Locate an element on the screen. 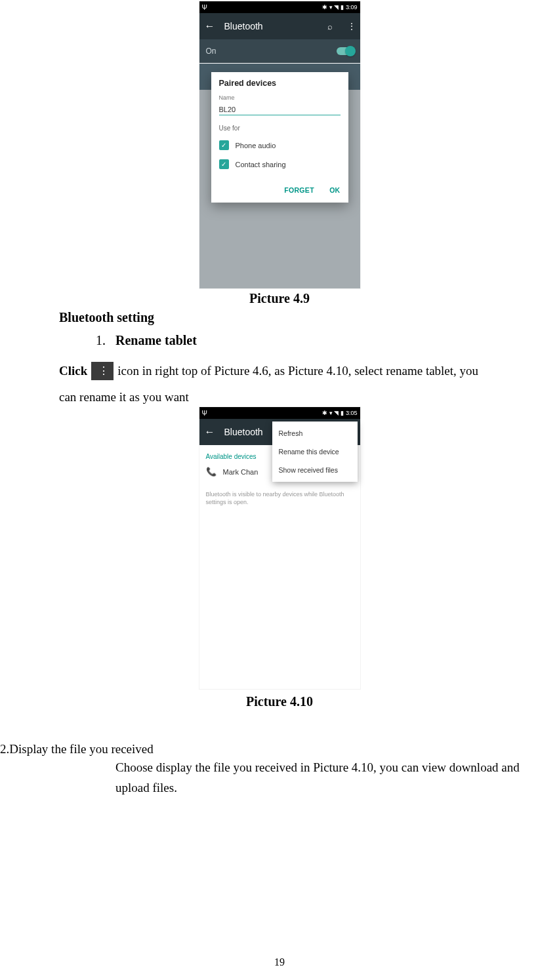 This screenshot has height=980, width=559. figure-4-9: Ψ ✱ ▾ ◥ ▮ 3:09 ← Bluetooth ⌕ ⋮ On Paired… is located at coordinates (280, 145).